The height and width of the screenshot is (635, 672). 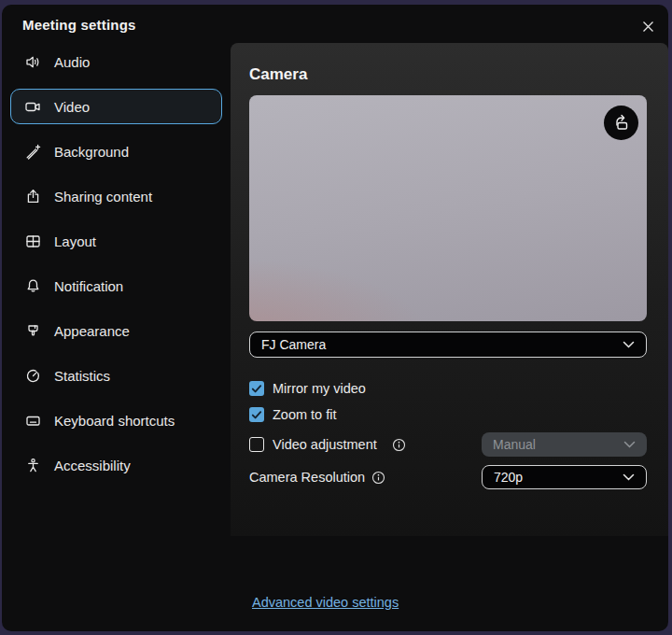 What do you see at coordinates (448, 402) in the screenshot?
I see `toggle-list: Mirror my video Zoom to fit` at bounding box center [448, 402].